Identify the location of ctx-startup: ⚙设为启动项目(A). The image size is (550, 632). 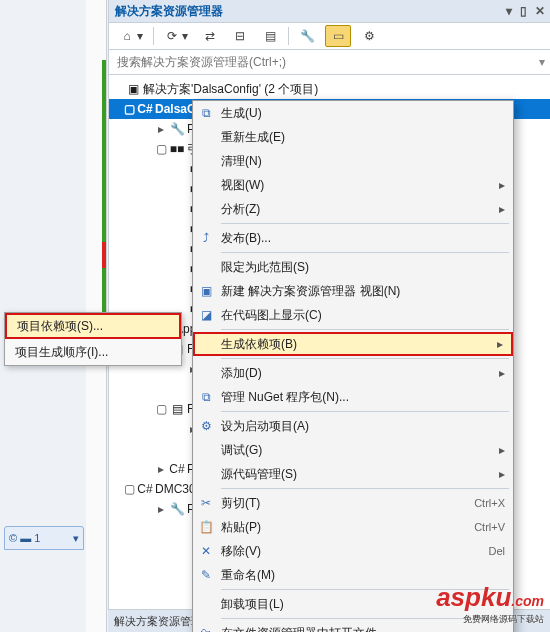
(353, 426).